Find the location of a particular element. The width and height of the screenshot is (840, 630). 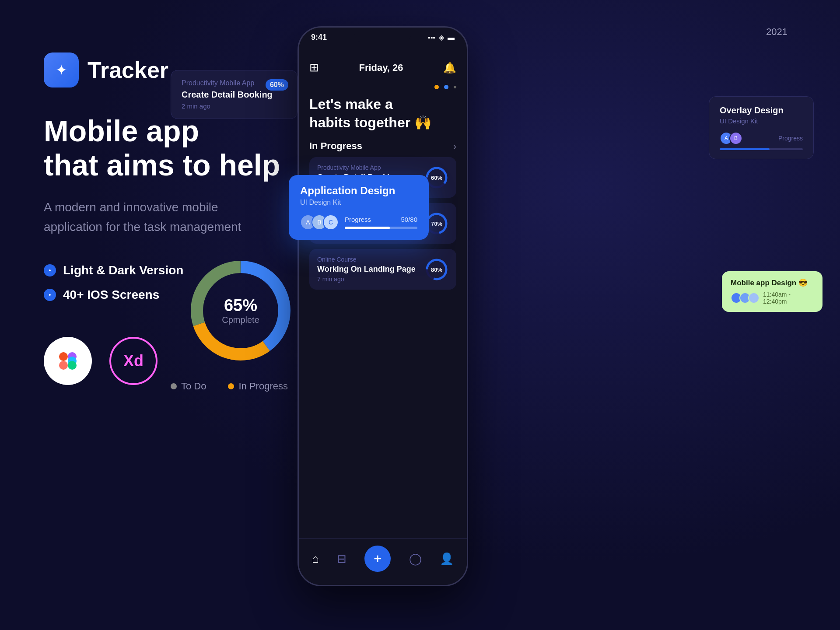

bottom-nav: ⌂ ⊟ + ◯ 👤 is located at coordinates (383, 562).